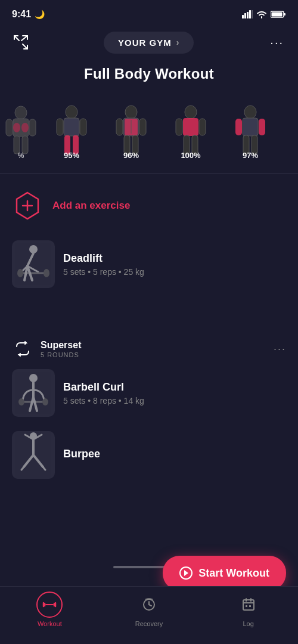 This screenshot has width=298, height=644. Describe the element at coordinates (149, 13) in the screenshot. I see `status-bar: 9:41 🌙` at that location.